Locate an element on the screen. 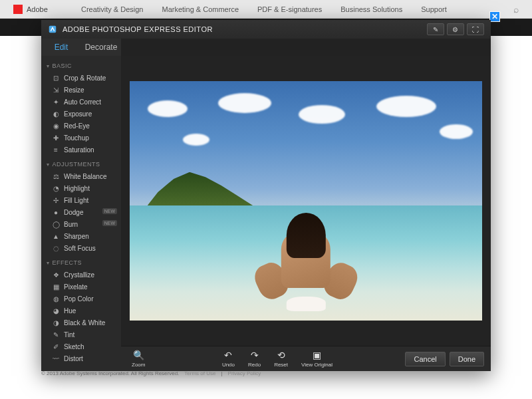 The width and height of the screenshot is (532, 399). done-button: Done is located at coordinates (467, 359).